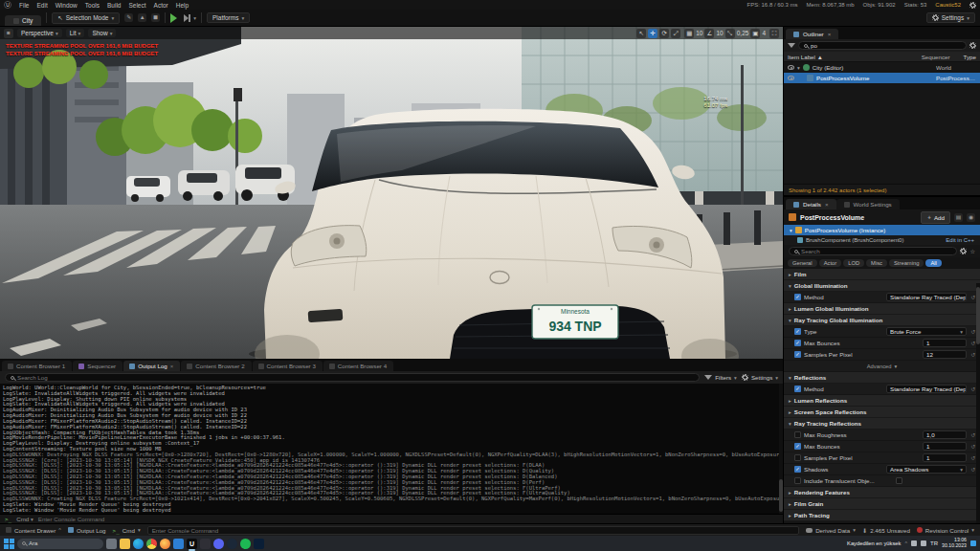 This screenshot has height=551, width=980. I want to click on advanced-expander: Advanced ▾, so click(882, 366).